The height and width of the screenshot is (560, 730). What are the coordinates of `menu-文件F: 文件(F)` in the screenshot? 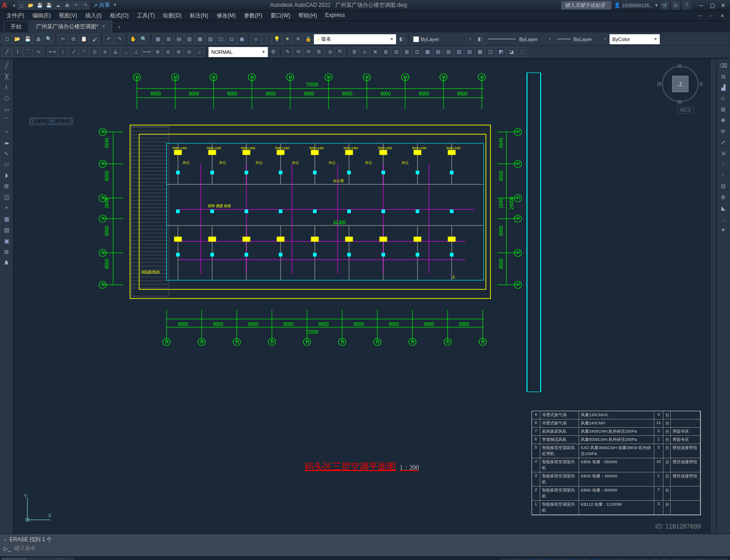 It's located at (16, 16).